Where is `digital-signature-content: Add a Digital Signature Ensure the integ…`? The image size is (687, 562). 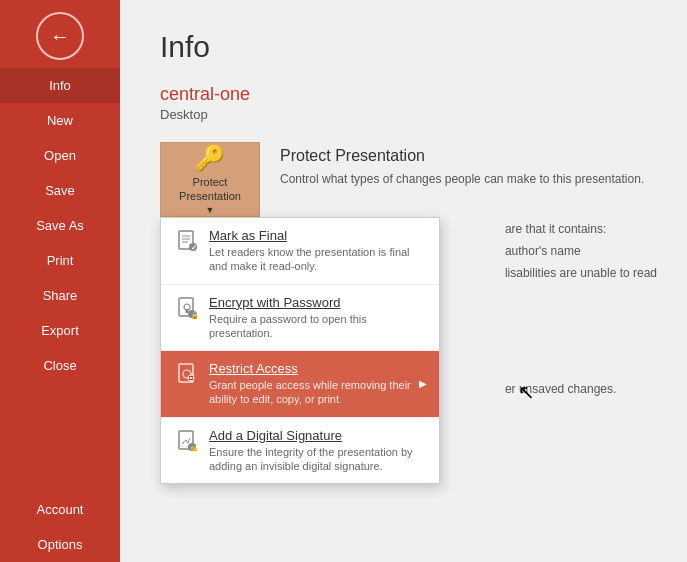 digital-signature-content: Add a Digital Signature Ensure the integ… is located at coordinates (318, 451).